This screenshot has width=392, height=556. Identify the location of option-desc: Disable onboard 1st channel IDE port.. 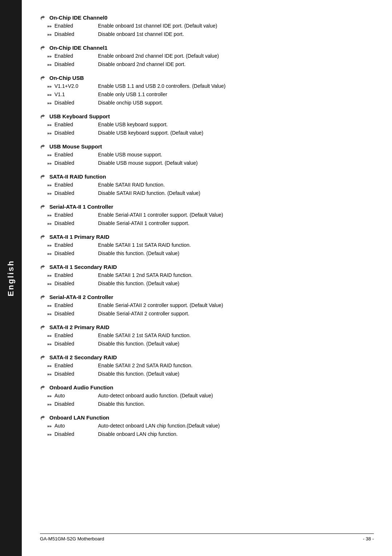
(236, 34).